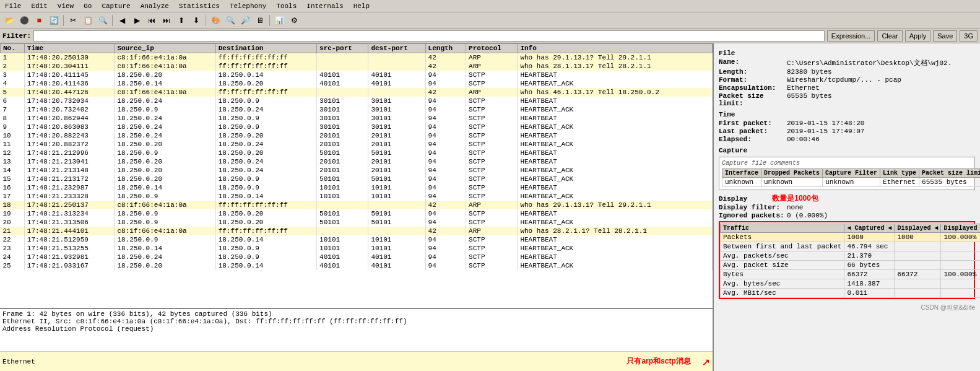 Image resolution: width=980 pixels, height=371 pixels. What do you see at coordinates (615, 48) in the screenshot?
I see `col-info: Info` at bounding box center [615, 48].